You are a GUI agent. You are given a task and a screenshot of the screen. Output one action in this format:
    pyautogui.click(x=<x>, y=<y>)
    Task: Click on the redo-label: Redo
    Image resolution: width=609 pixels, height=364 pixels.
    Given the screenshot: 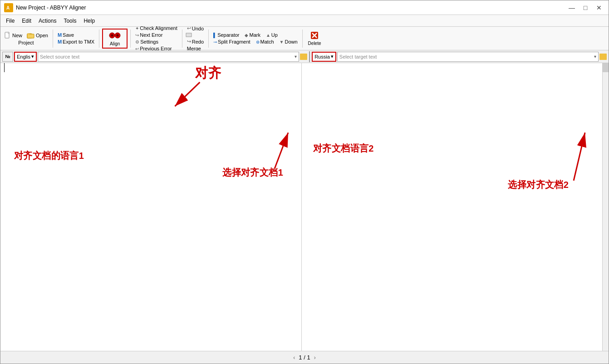 What is the action you would take?
    pyautogui.click(x=198, y=42)
    